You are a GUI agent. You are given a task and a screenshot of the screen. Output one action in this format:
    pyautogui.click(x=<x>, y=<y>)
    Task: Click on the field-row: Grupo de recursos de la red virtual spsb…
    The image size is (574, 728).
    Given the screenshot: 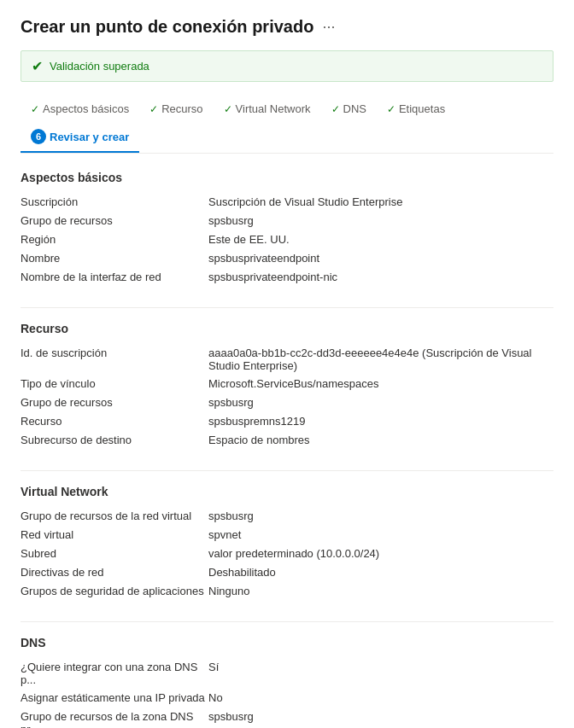 What is the action you would take?
    pyautogui.click(x=287, y=516)
    